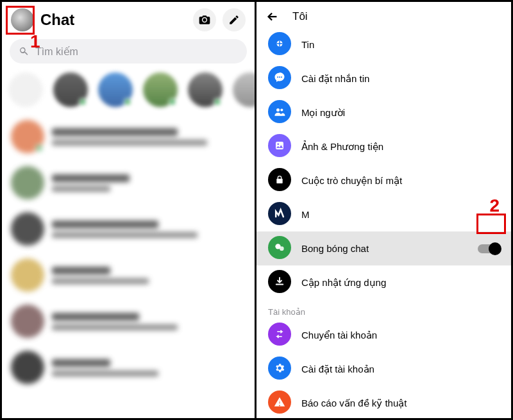 The width and height of the screenshot is (513, 420). I want to click on setting-message-settings: Cài đặt nhắn tin, so click(383, 78).